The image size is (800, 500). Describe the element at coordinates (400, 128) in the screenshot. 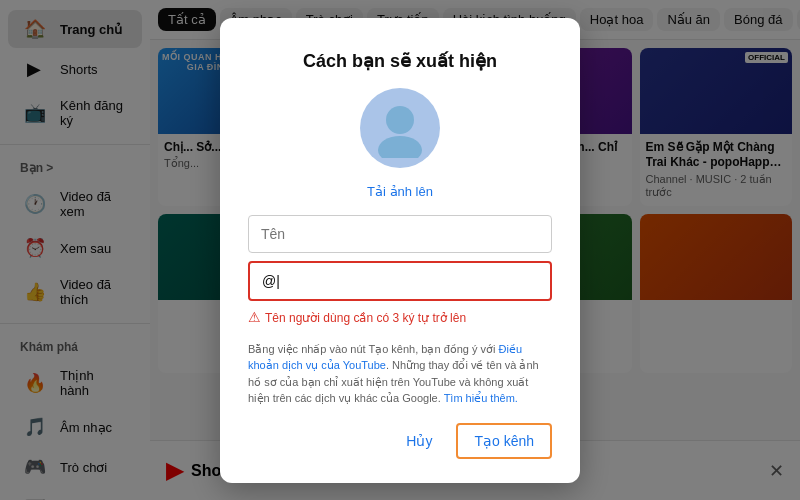

I see `avatar-svg` at that location.